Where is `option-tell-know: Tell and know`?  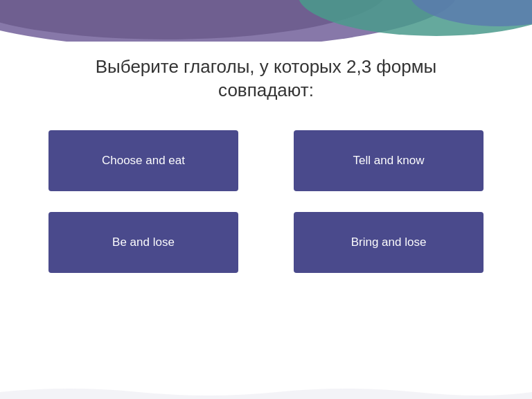 option-tell-know: Tell and know is located at coordinates (389, 161).